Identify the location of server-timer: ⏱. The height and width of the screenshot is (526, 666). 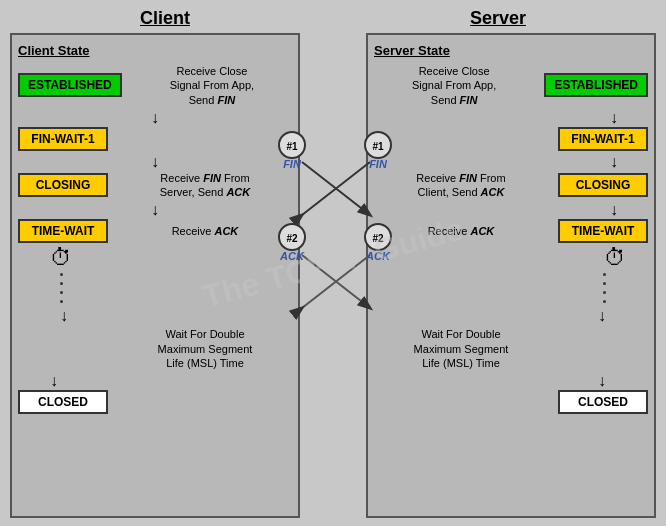
(511, 258).